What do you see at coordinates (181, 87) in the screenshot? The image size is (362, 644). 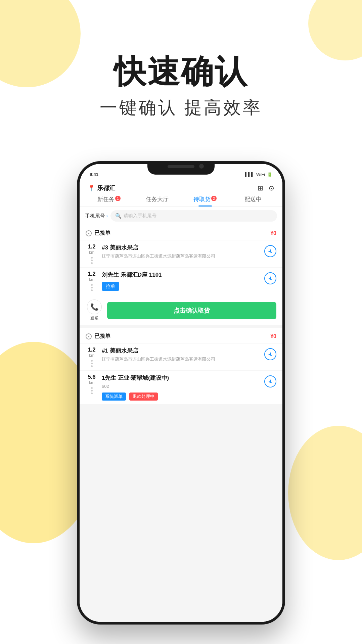 I see `hero-section: 快速确认 一键确认 提高效率` at bounding box center [181, 87].